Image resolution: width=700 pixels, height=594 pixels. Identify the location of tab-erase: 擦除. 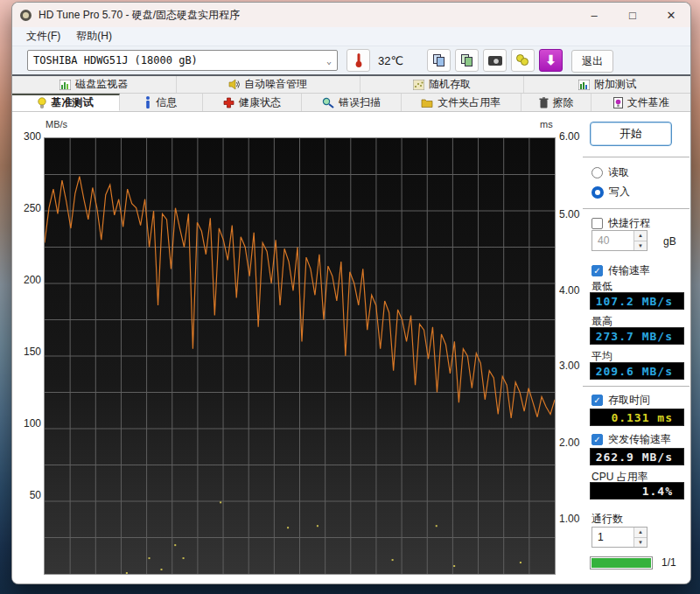
(556, 102).